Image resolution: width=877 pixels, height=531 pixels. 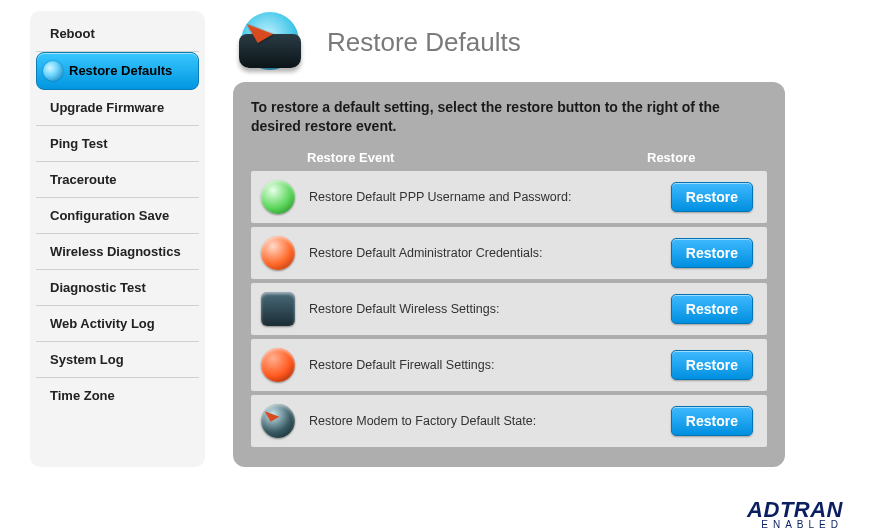 What do you see at coordinates (490, 253) in the screenshot?
I see `row-label: Restore Default Administrator Credential…` at bounding box center [490, 253].